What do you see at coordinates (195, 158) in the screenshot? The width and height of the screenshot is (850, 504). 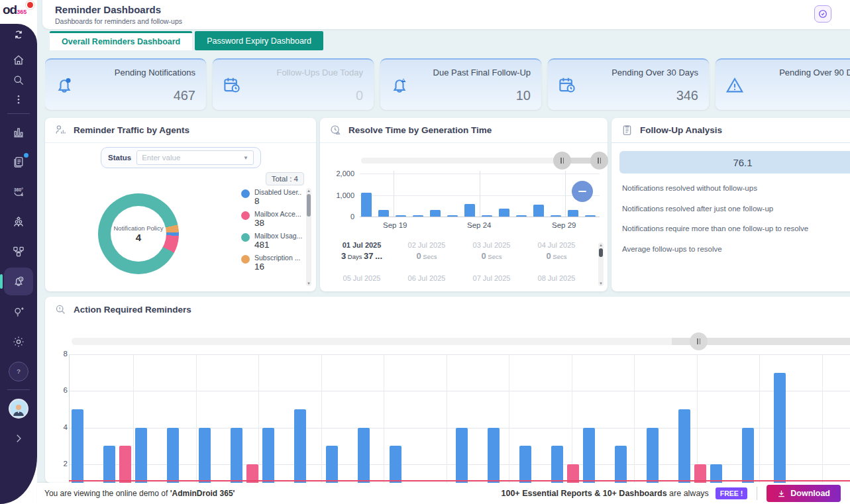 I see `status-filter-input: Enter value ▼` at bounding box center [195, 158].